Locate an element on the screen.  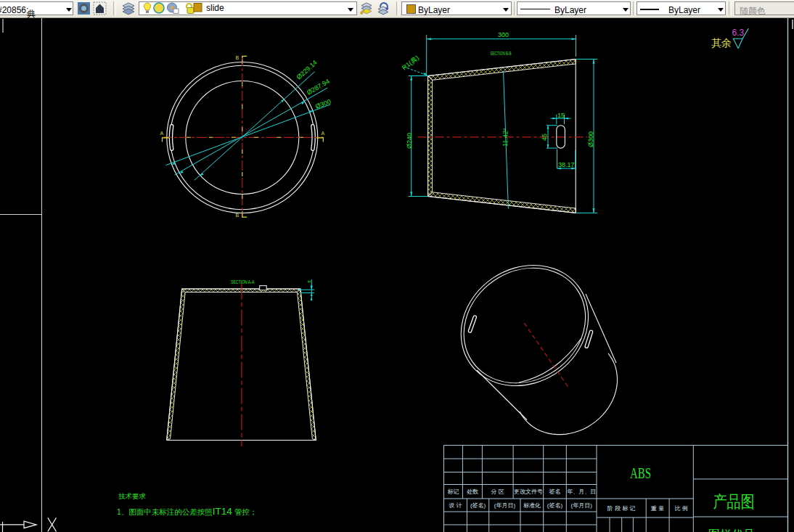
svg-text: 11.42° is located at coordinates (505, 137).